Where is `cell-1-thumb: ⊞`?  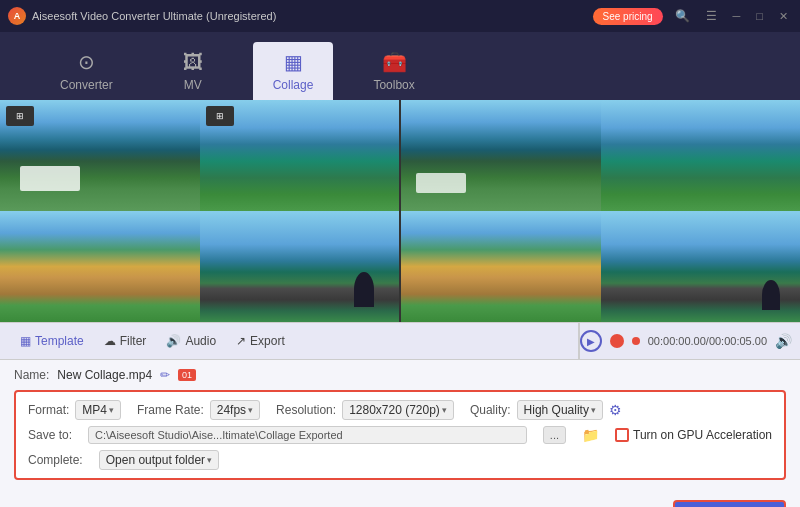 cell-1-thumb: ⊞ is located at coordinates (20, 116).